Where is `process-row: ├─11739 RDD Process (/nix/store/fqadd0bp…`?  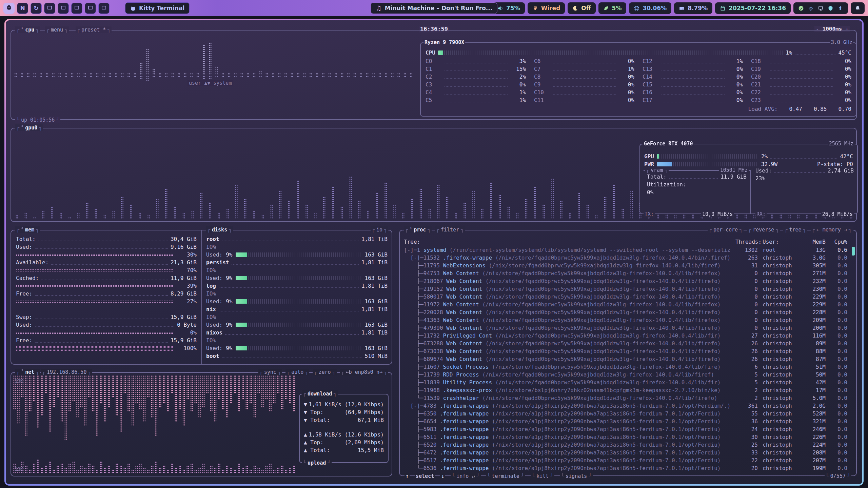
process-row: ├─11739 RDD Process (/nix/store/fqadd0bp… is located at coordinates (626, 375).